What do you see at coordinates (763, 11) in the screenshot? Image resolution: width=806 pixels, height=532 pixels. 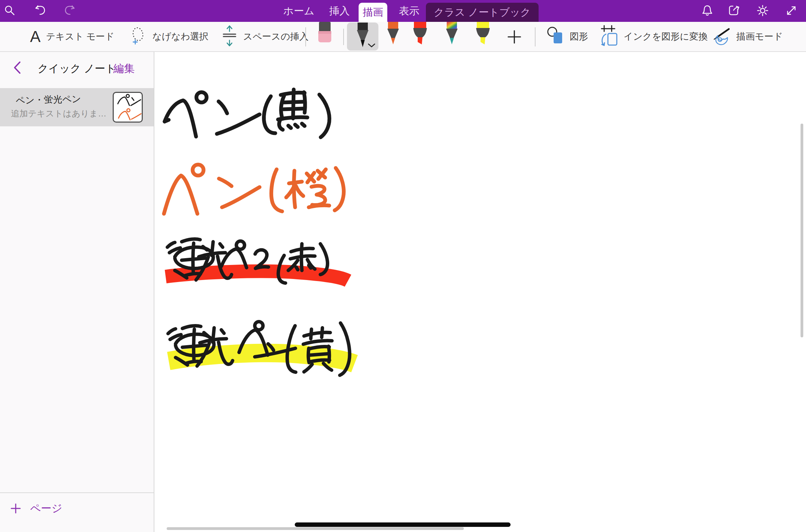 I see `gear-icon` at bounding box center [763, 11].